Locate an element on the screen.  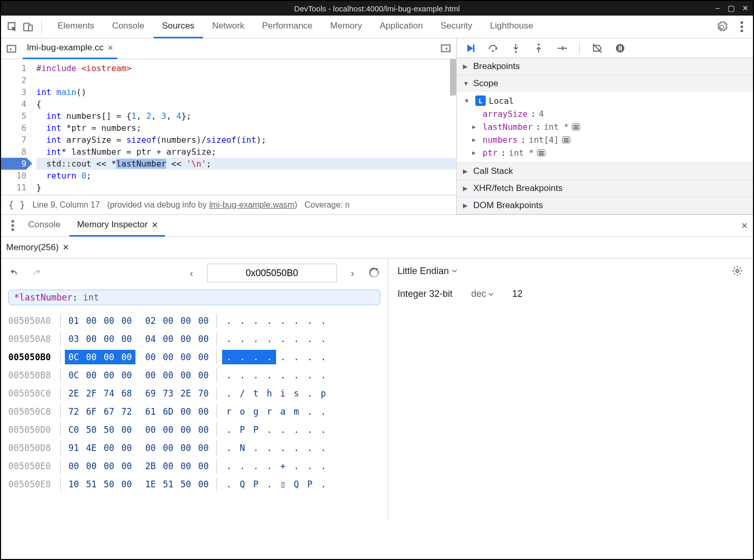
scope-body: ▼LLocal arraySize: 4▶lastNumber: int * ▶… is located at coordinates (605, 127).